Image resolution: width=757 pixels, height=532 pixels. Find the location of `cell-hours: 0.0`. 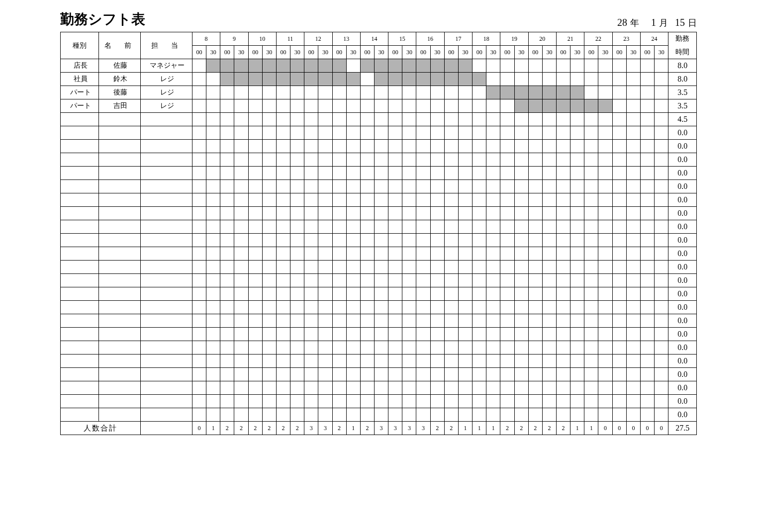

cell-hours: 0.0 is located at coordinates (682, 173).